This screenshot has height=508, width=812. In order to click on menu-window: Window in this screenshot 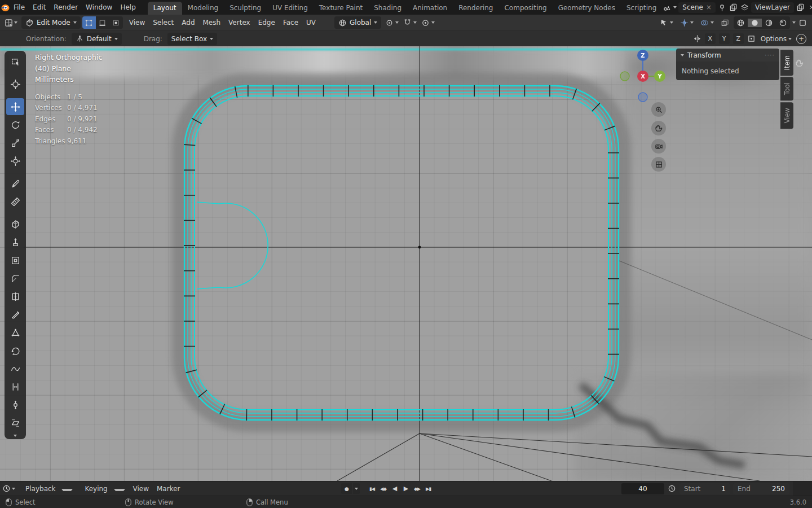, I will do `click(99, 7)`.